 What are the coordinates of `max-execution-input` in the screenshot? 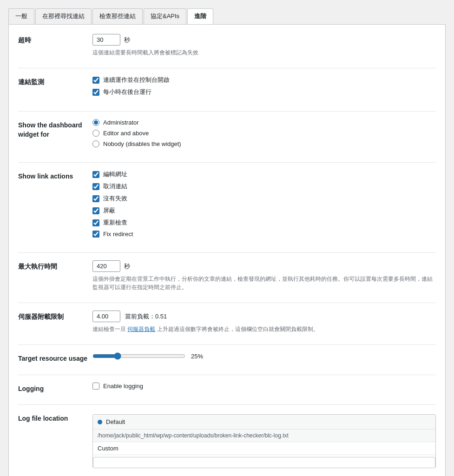 It's located at (106, 266).